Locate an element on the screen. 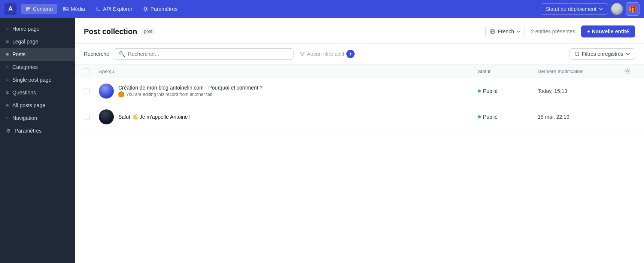 The height and width of the screenshot is (263, 644). gift-button: 🎁 is located at coordinates (633, 9).